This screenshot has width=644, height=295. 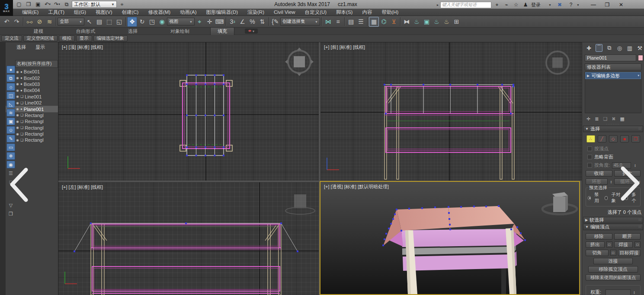 I want to click on display-xrefs-icon: ▣, so click(x=11, y=121).